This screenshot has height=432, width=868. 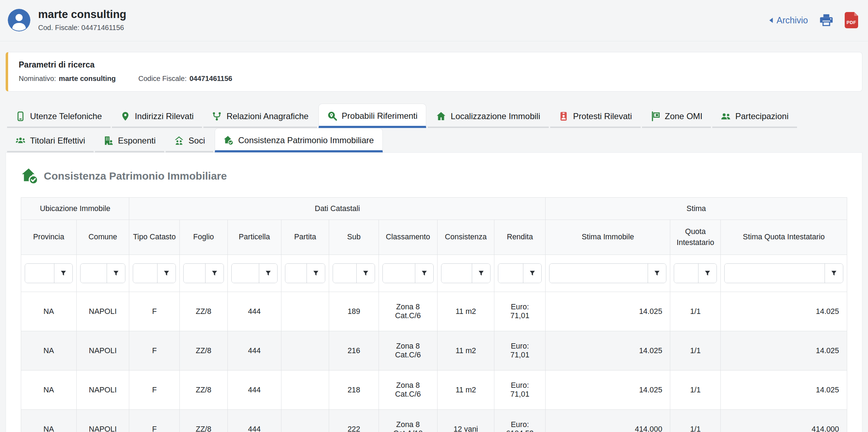 I want to click on cell-sub: 216, so click(x=354, y=351).